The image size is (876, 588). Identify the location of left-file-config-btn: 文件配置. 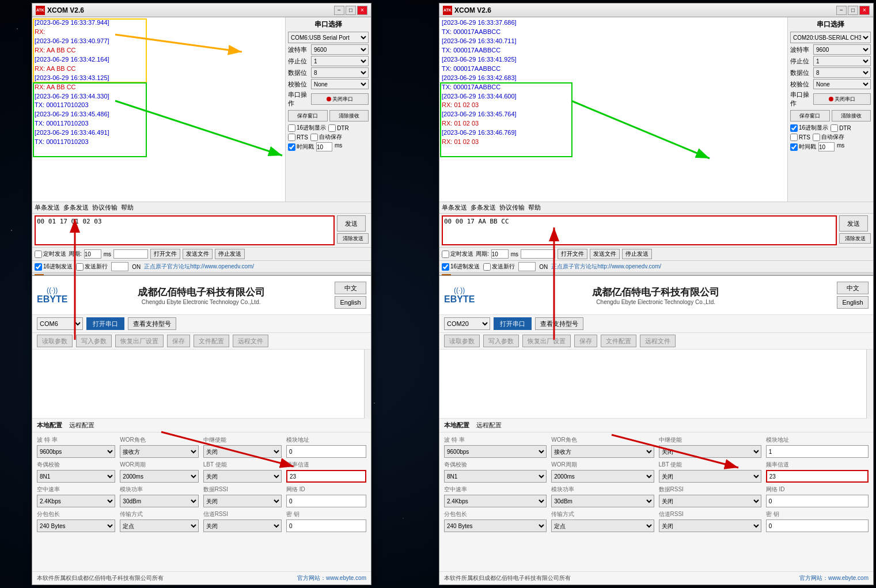
(211, 341).